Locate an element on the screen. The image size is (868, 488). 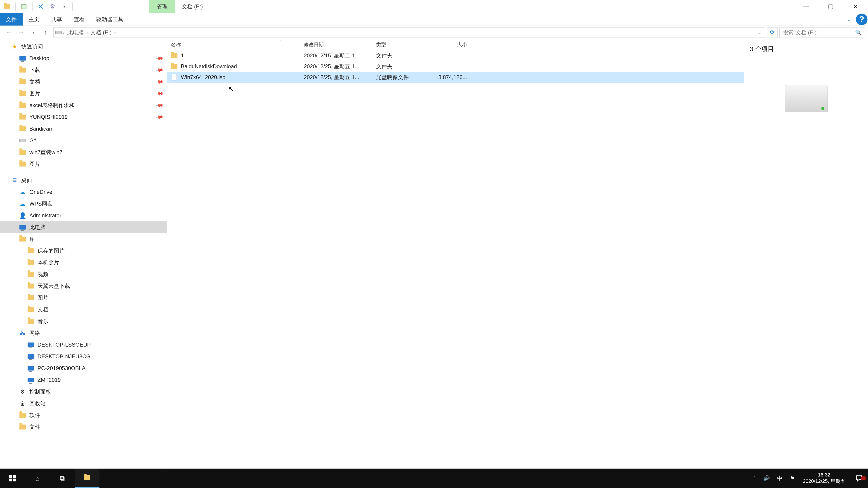
close-button: ✕ is located at coordinates (856, 7).